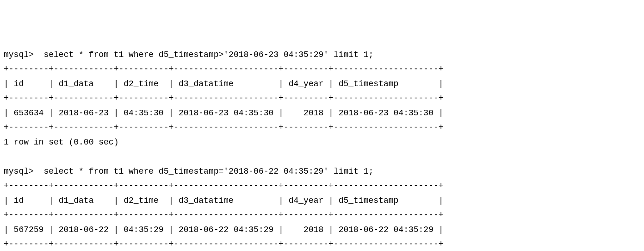 Image resolution: width=644 pixels, height=251 pixels. I want to click on mysql-command: select * from t1 where d5_timestamp='201…, so click(206, 171).